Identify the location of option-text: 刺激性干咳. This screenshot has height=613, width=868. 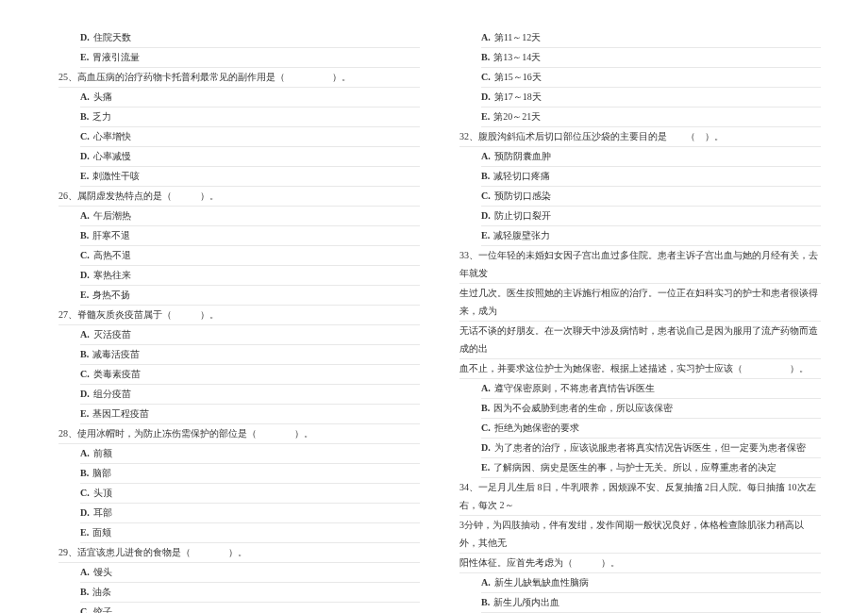
(116, 175).